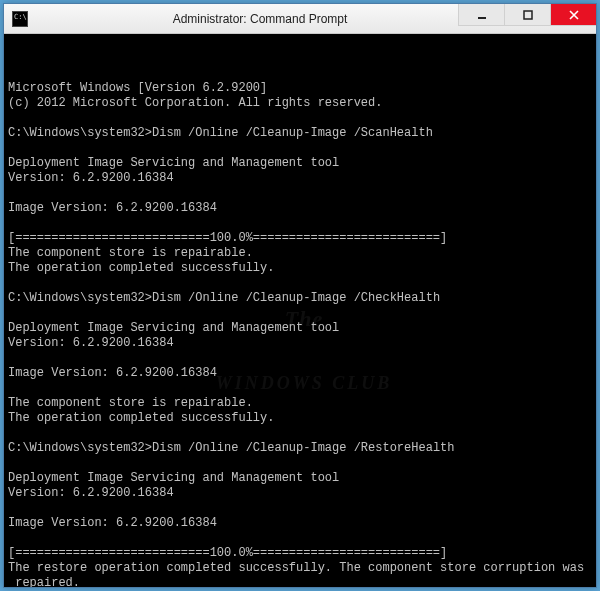 Image resolution: width=600 pixels, height=591 pixels. I want to click on maximize-button, so click(527, 15).